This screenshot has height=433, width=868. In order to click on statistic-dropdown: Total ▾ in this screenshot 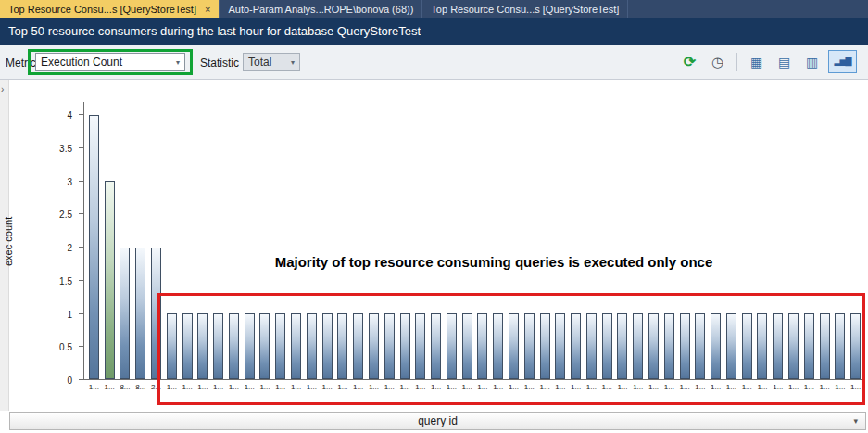, I will do `click(271, 62)`.